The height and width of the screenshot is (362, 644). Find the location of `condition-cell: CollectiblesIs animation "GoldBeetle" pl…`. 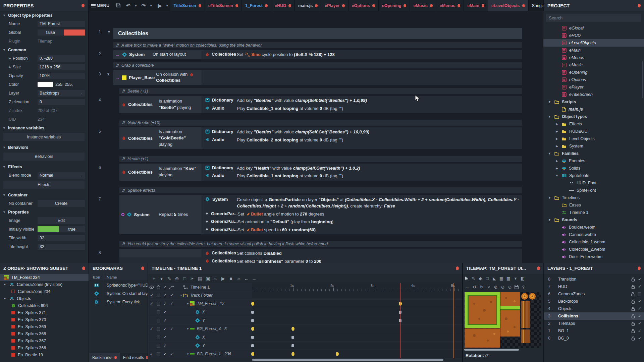

condition-cell: CollectiblesIs animation "GoldBeetle" pl… is located at coordinates (161, 138).